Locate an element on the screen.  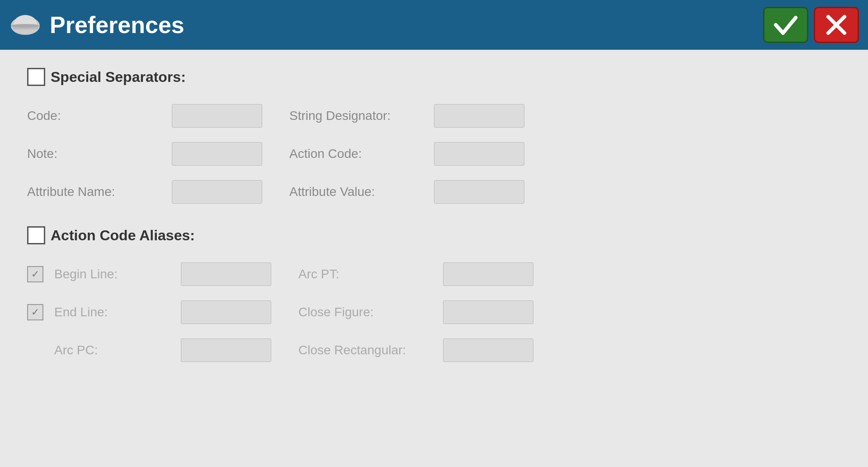
code-label: Code: is located at coordinates (99, 116).